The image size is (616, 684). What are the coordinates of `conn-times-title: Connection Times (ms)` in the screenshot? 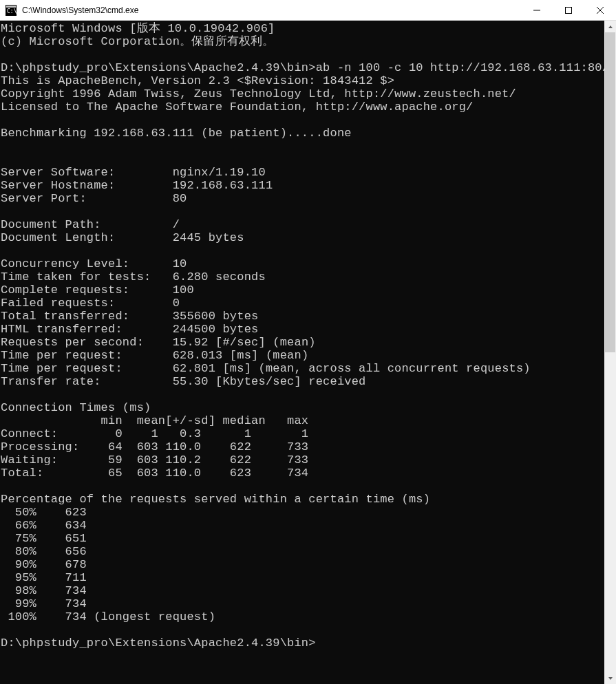 It's located at (76, 407).